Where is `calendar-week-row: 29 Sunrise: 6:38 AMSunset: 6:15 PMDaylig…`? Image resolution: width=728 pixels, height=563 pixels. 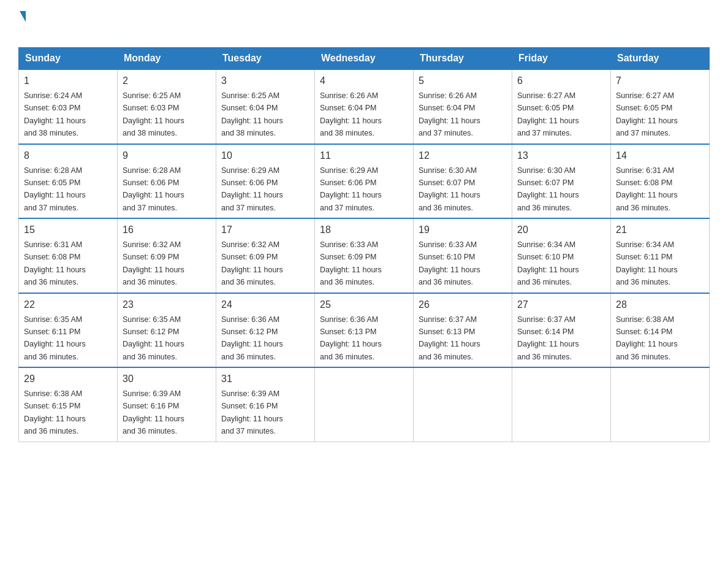
calendar-week-row: 29 Sunrise: 6:38 AMSunset: 6:15 PMDaylig… is located at coordinates (364, 405).